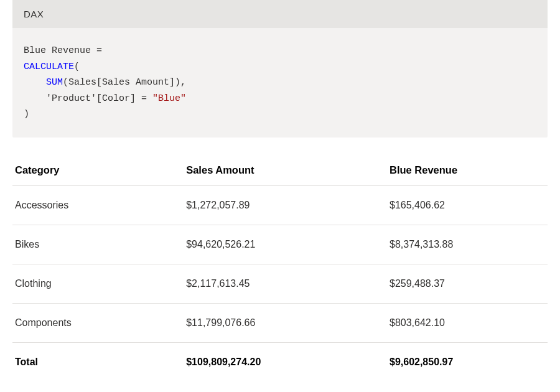 This screenshot has width=560, height=392. I want to click on code-language-label: DAX, so click(280, 14).